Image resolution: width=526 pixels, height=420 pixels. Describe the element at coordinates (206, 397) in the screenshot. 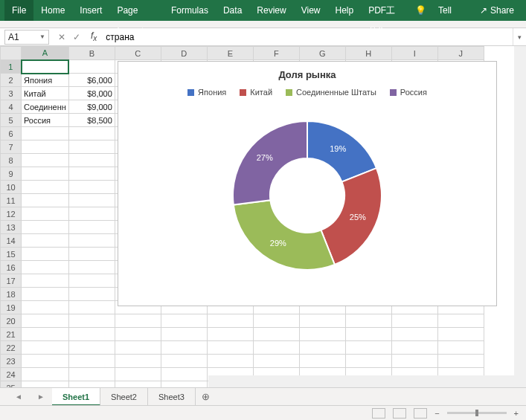

I see `add-sheet-button: ⊕` at that location.